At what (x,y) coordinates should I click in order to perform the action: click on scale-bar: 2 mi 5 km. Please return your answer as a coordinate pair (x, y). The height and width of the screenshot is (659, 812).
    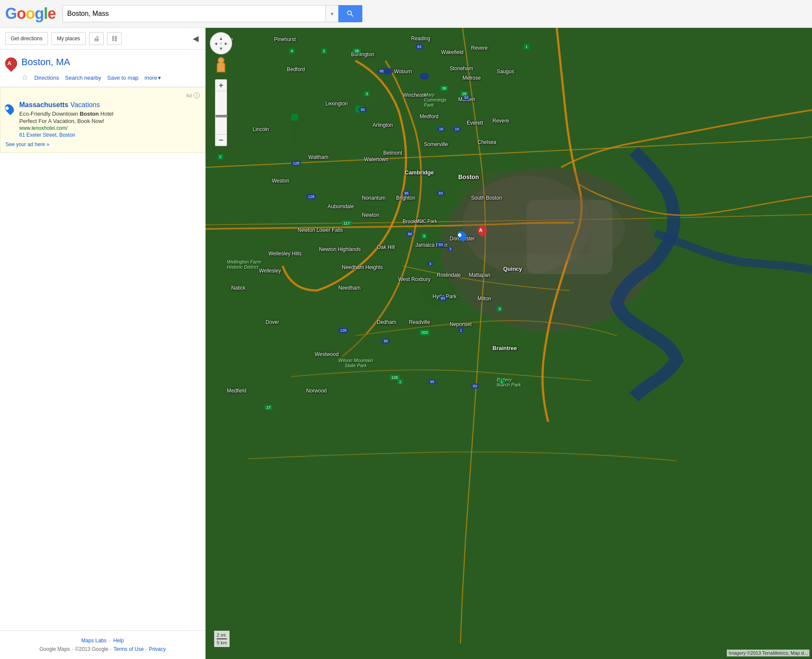
    Looking at the image, I should click on (222, 639).